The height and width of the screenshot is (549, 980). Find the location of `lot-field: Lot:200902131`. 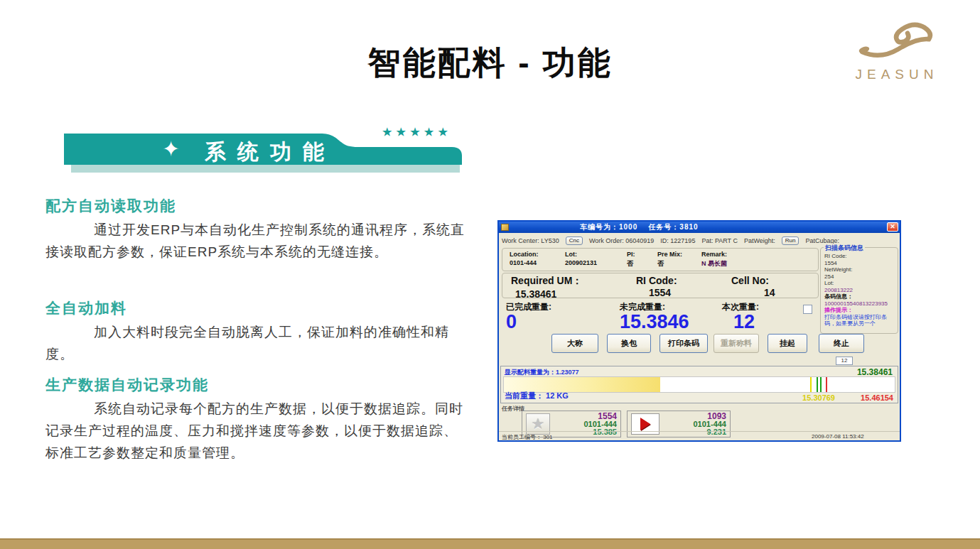

lot-field: Lot:200902131 is located at coordinates (581, 259).